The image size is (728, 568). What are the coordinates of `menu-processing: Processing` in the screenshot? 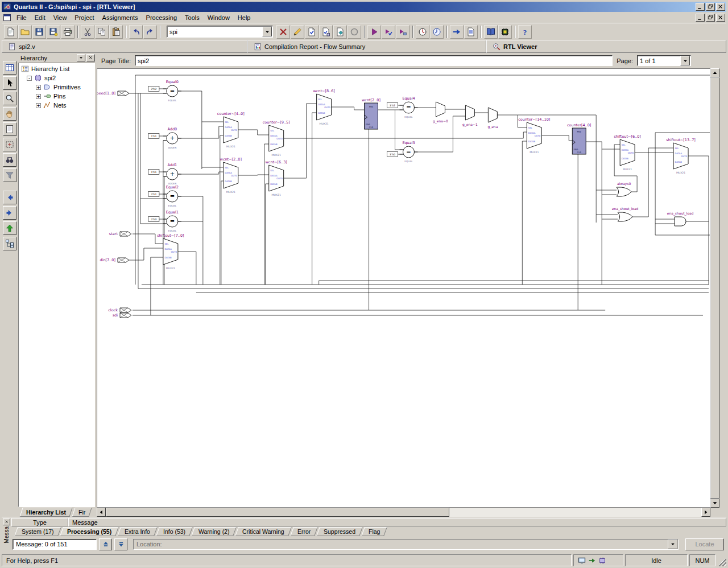 It's located at (162, 18).